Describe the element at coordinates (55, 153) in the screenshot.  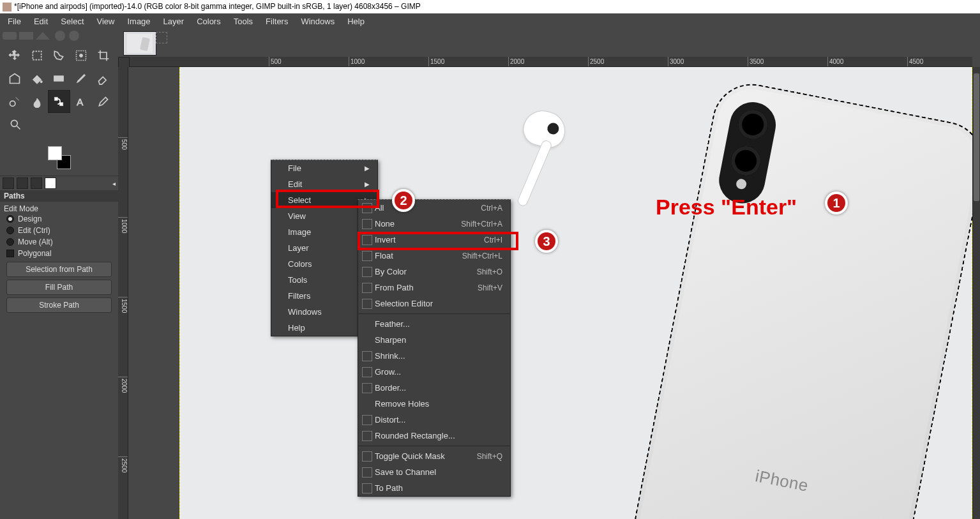
I see `fg-color-swatch` at that location.